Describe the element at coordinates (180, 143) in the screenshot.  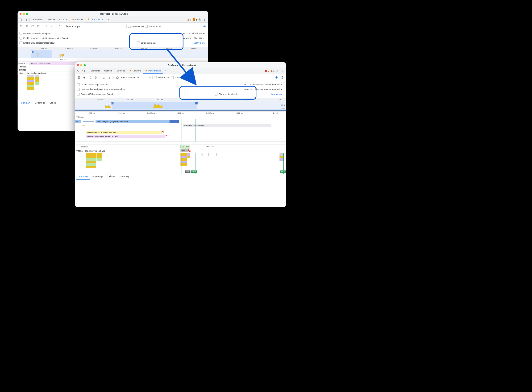
I see `collapsed-indicator: ⋯` at that location.